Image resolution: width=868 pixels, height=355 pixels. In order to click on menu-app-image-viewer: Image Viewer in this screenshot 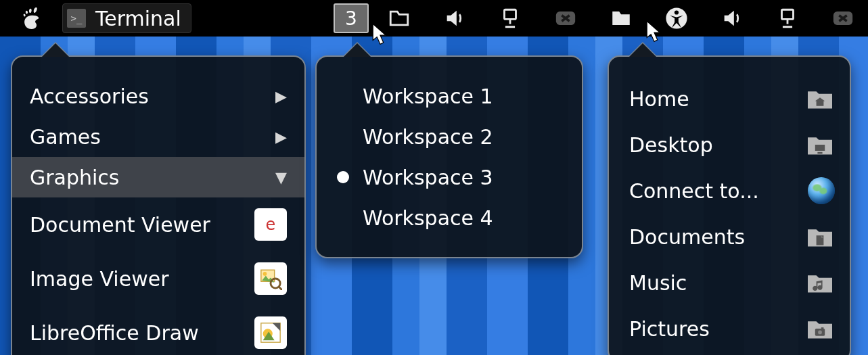, I will do `click(158, 279)`.